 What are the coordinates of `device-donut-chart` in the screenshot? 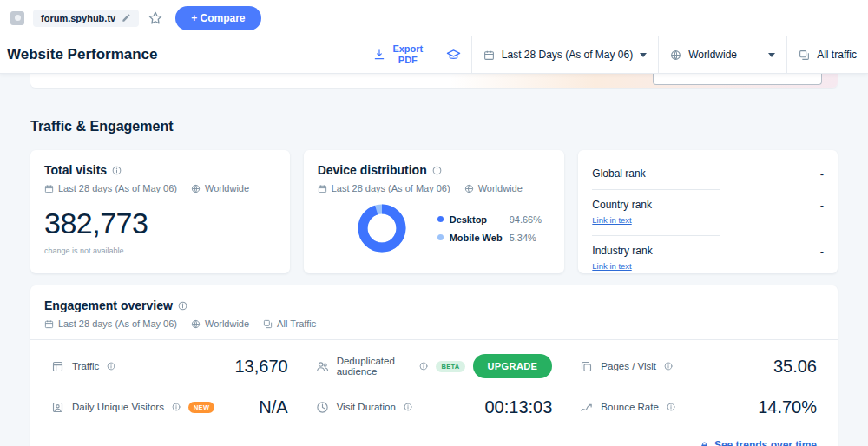 It's located at (382, 228).